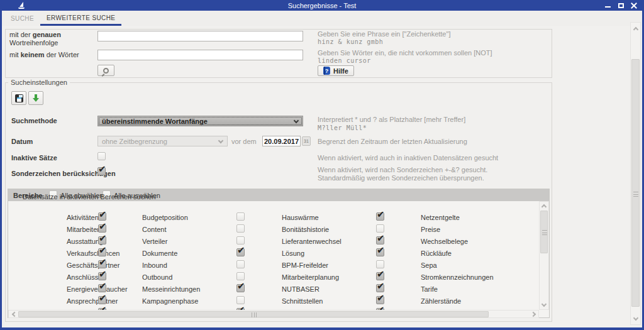  Describe the element at coordinates (102, 253) in the screenshot. I see `bereich-checkbox-verkaufschancen: ✔` at that location.